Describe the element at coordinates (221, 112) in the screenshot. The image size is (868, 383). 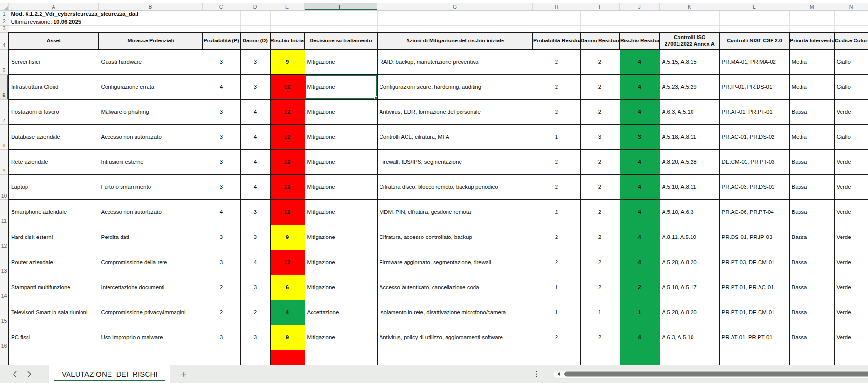
I see `cell-C7: 3` at that location.